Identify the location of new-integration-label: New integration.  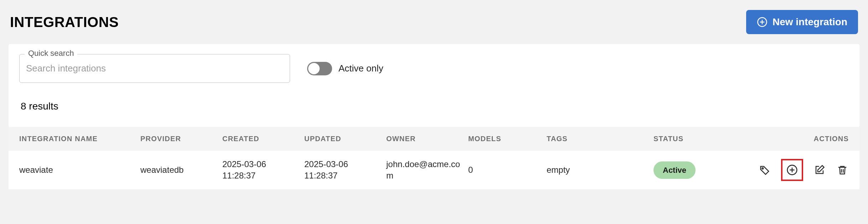
(810, 22).